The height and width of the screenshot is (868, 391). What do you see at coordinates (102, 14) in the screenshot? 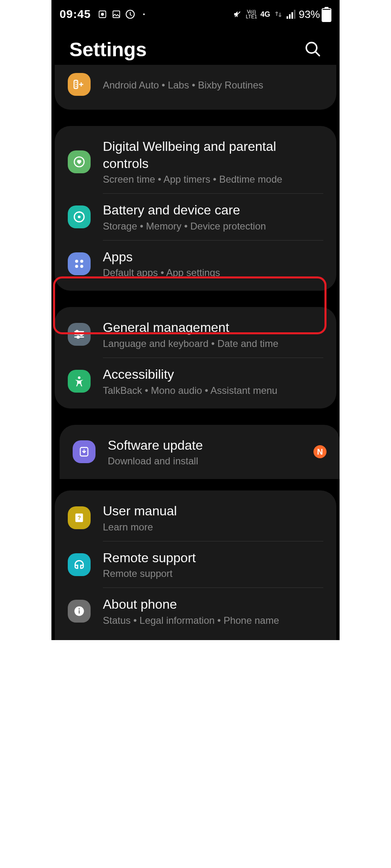
I see `status-screenshot-icon` at bounding box center [102, 14].